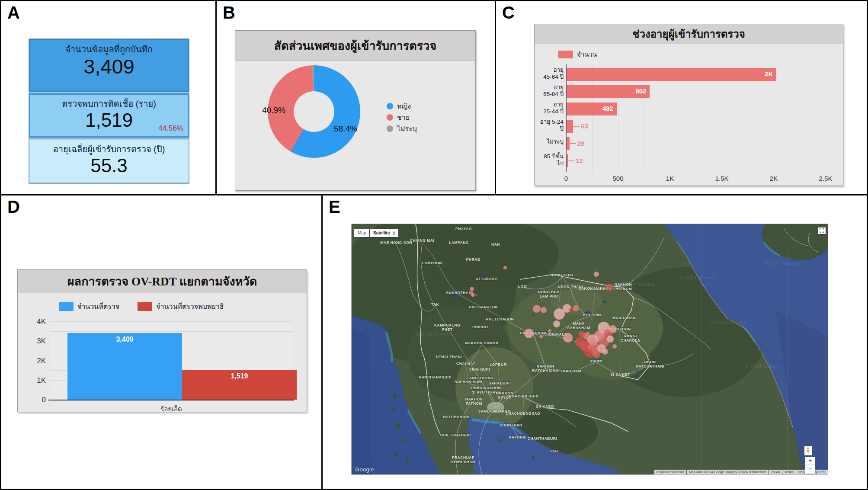  Describe the element at coordinates (826, 178) in the screenshot. I see `axis-tick-label: 2.5K` at that location.